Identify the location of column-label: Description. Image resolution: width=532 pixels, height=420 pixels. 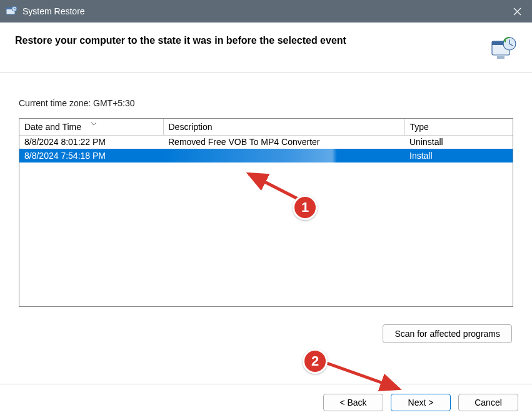
(191, 127).